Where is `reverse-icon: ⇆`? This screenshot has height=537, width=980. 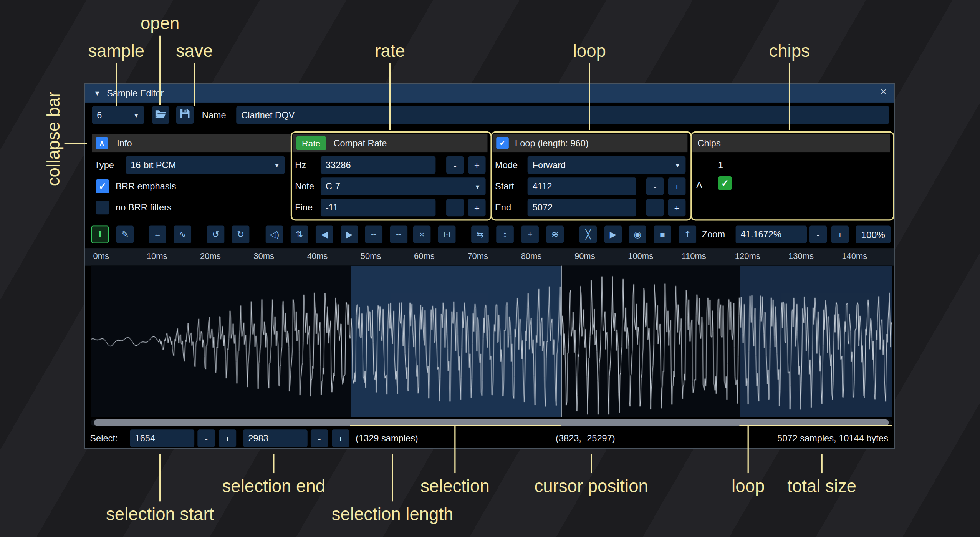 reverse-icon: ⇆ is located at coordinates (480, 235).